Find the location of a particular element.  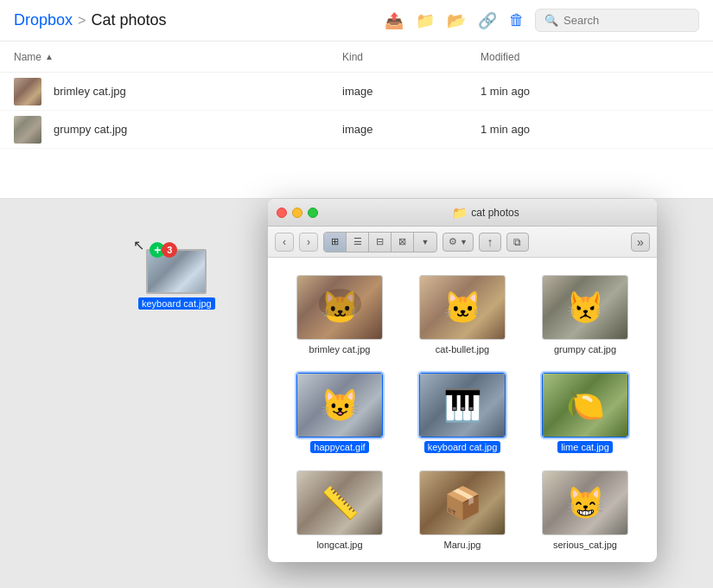

back-button: ‹ is located at coordinates (284, 242).